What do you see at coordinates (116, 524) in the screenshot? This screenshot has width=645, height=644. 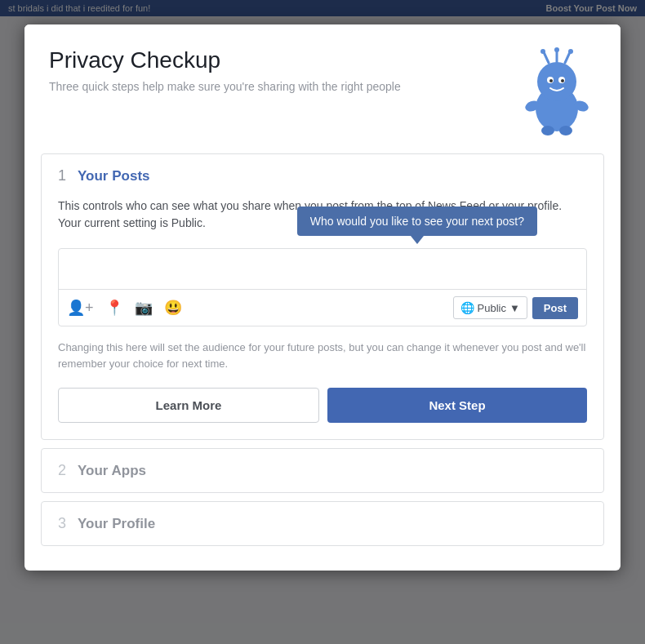 I see `step-3-title: Your Profile` at bounding box center [116, 524].